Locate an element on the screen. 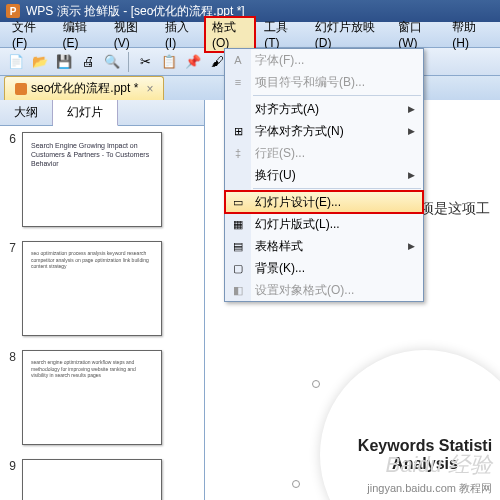 Image resolution: width=500 pixels, height=500 pixels. ppt-icon is located at coordinates (21, 89).